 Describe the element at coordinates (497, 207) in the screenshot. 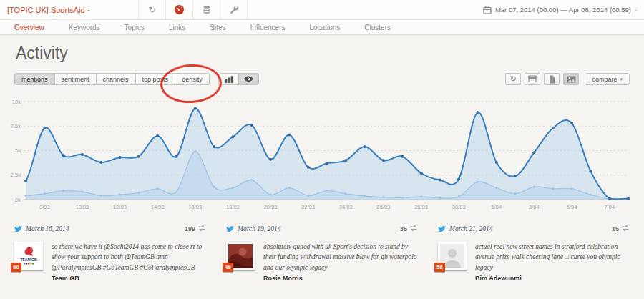

I see `svg-text: 1/04` at that location.